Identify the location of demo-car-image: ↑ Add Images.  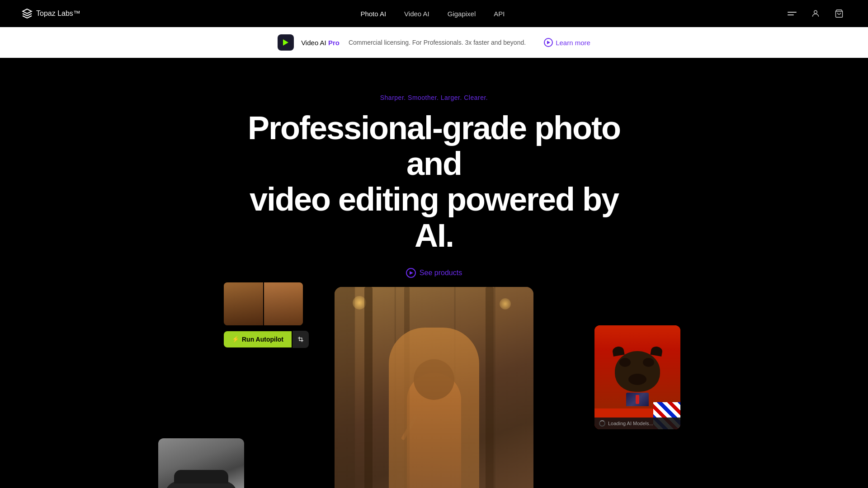
(201, 463).